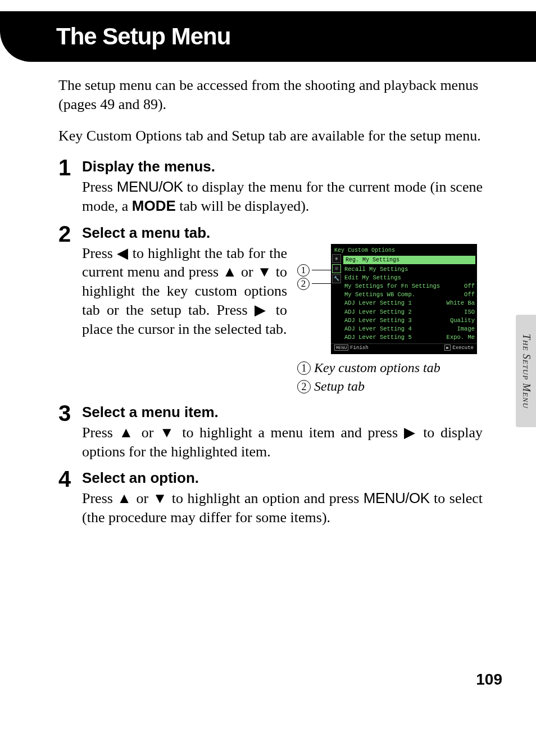  Describe the element at coordinates (282, 478) in the screenshot. I see `step-heading: Select an option.` at that location.